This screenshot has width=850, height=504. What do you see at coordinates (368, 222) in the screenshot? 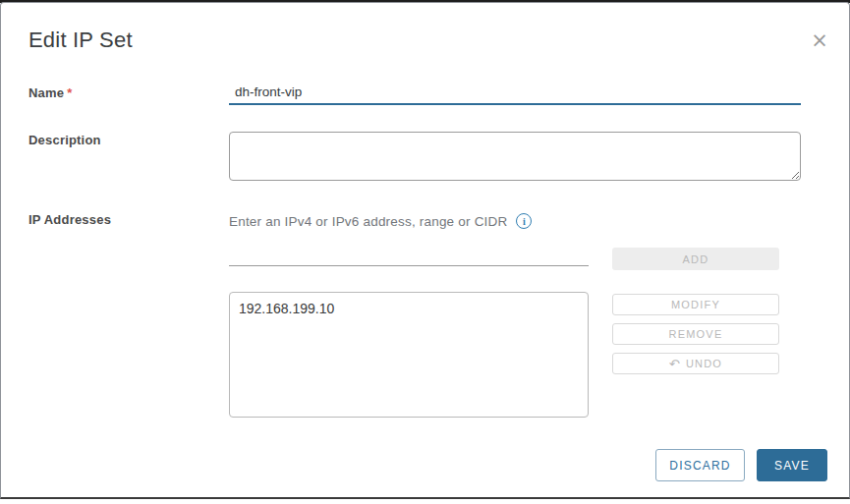
I see `ip-hint-text: Enter an IPv4 or IPv6 address, range or …` at bounding box center [368, 222].